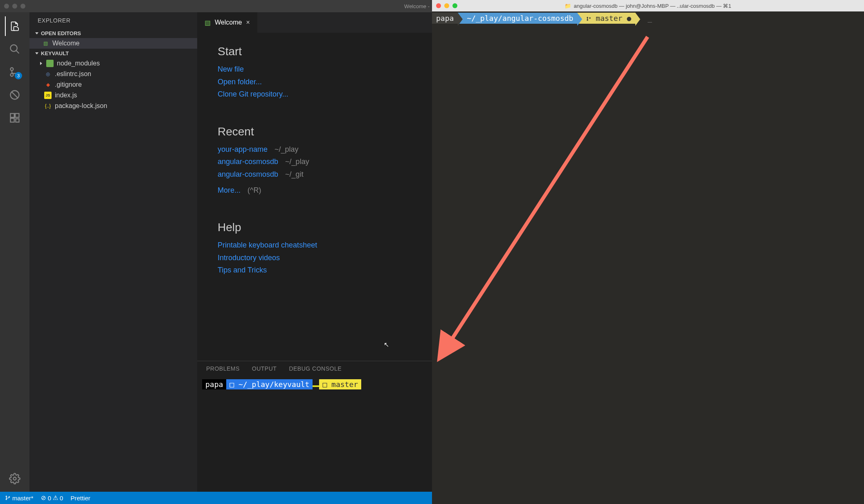  What do you see at coordinates (48, 95) in the screenshot?
I see `js-icon: JS` at bounding box center [48, 95].